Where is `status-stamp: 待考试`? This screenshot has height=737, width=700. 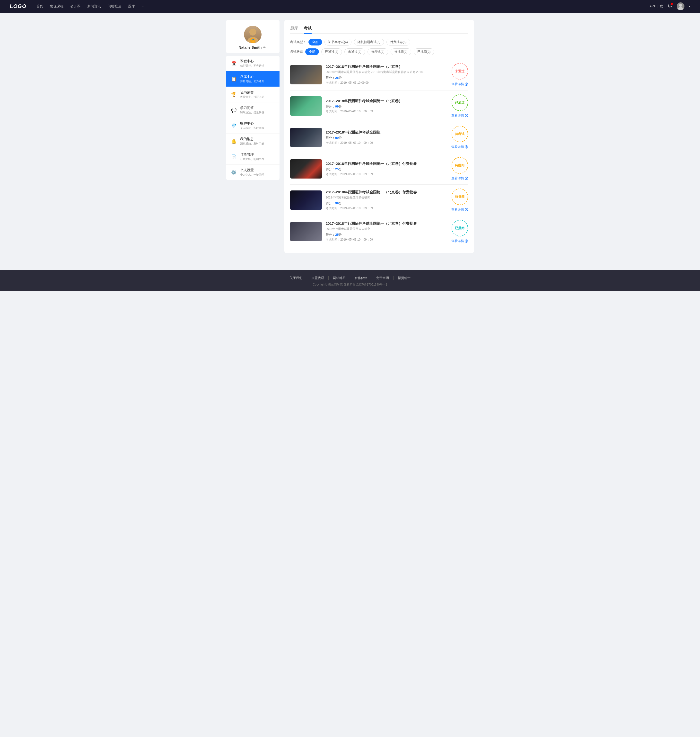 status-stamp: 待考试 is located at coordinates (460, 134).